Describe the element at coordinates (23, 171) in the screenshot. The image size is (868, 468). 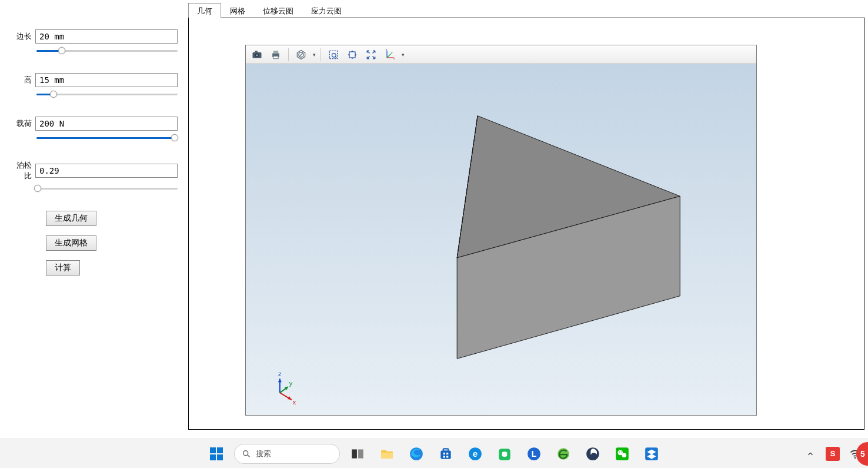
I see `param-label: 泊松比` at that location.